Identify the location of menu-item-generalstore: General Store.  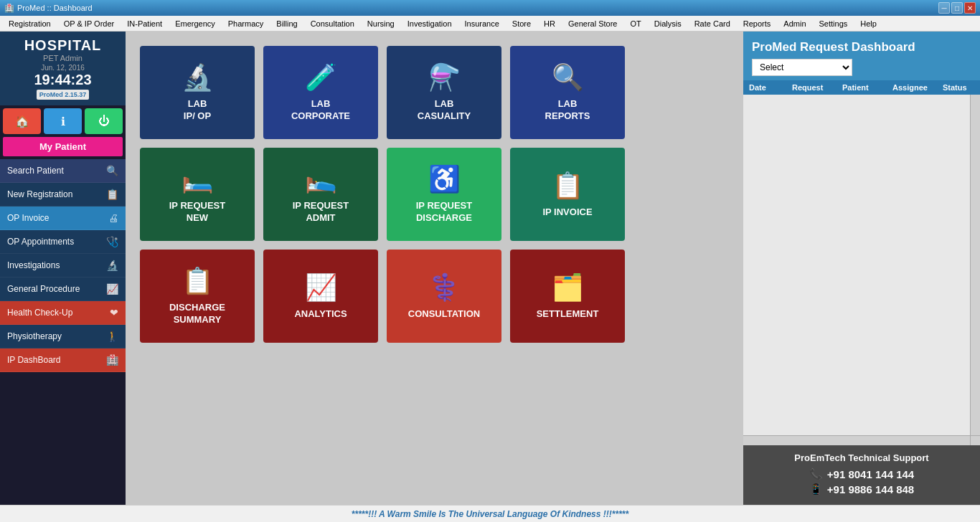
(593, 24).